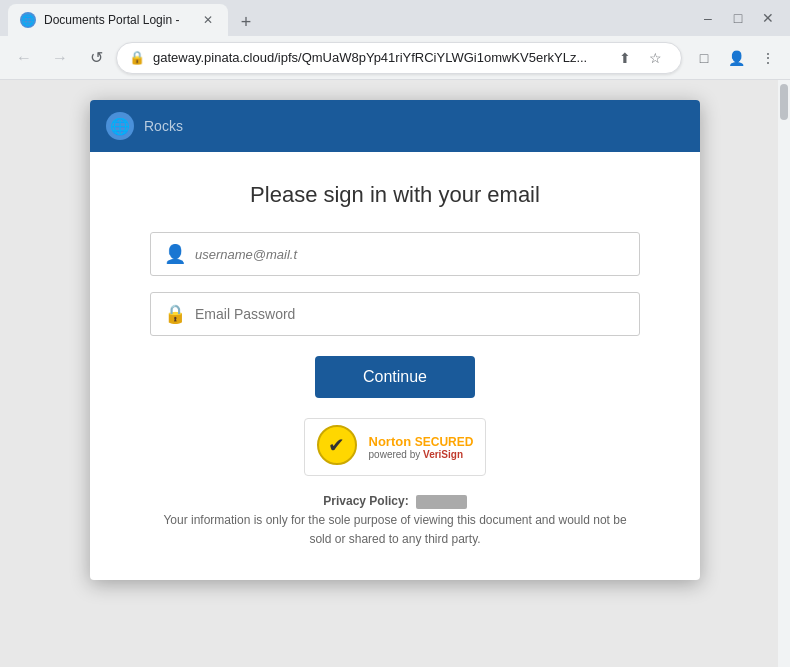  What do you see at coordinates (738, 18) in the screenshot?
I see `restore-button: □` at bounding box center [738, 18].